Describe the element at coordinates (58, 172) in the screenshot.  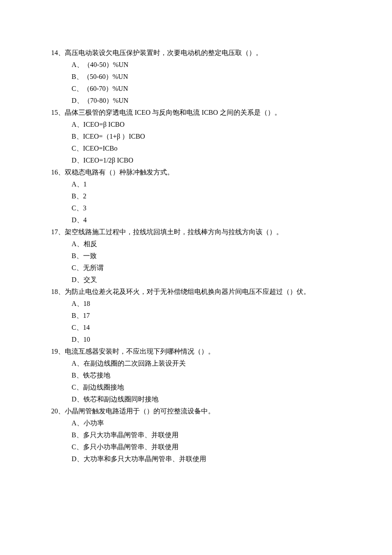
I see `question-number: 16、` at that location.